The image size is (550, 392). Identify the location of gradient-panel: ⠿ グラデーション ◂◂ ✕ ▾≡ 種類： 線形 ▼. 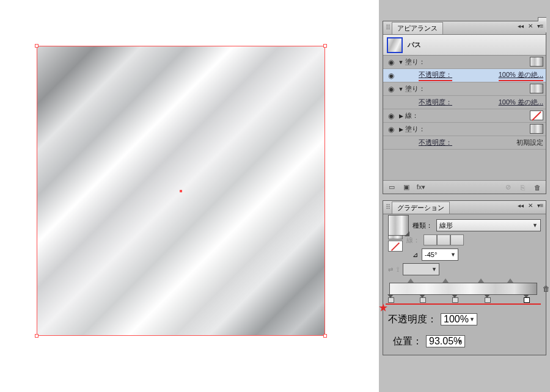
(464, 278).